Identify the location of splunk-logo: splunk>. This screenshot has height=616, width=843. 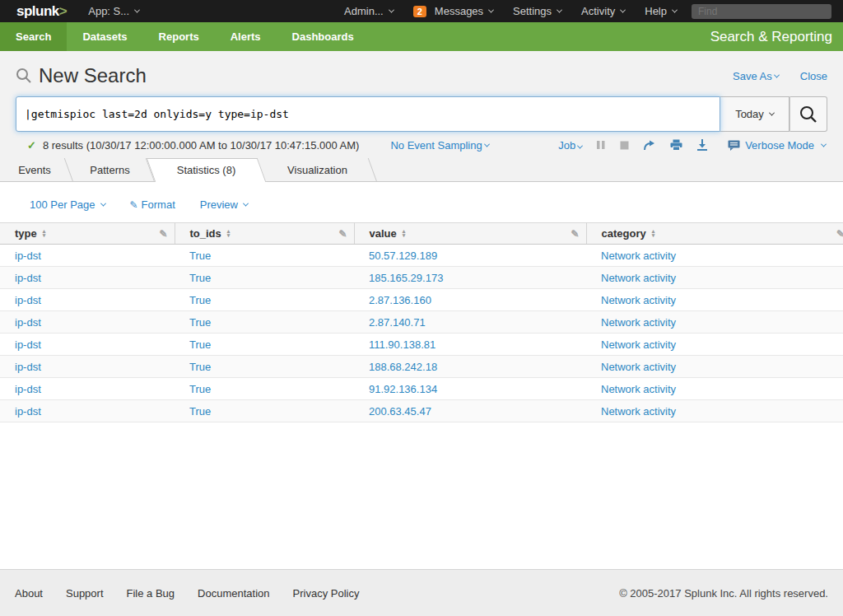
(41, 12).